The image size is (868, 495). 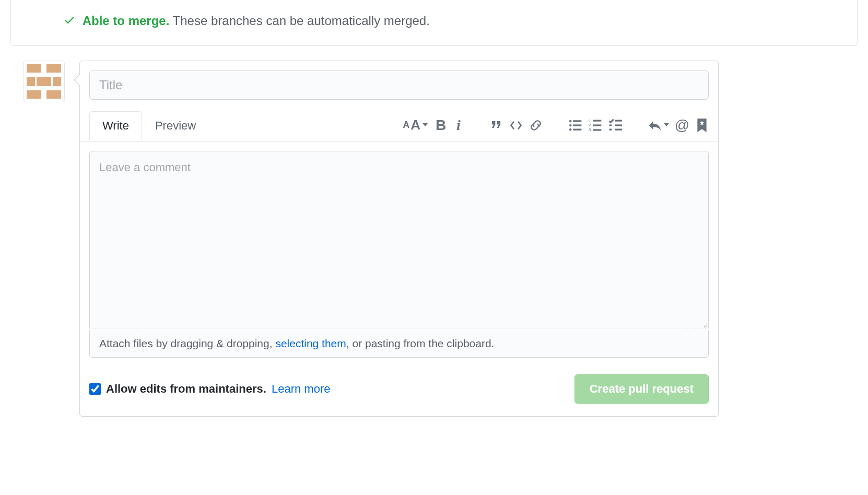 I want to click on allow-edits-checkbox, so click(x=95, y=389).